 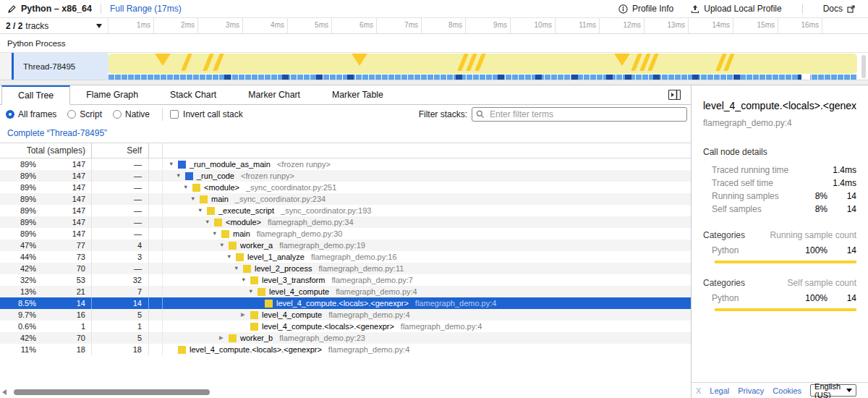 I want to click on call-tree-row: 89%147—▼_run_code<frozen runpy>, so click(x=346, y=176).